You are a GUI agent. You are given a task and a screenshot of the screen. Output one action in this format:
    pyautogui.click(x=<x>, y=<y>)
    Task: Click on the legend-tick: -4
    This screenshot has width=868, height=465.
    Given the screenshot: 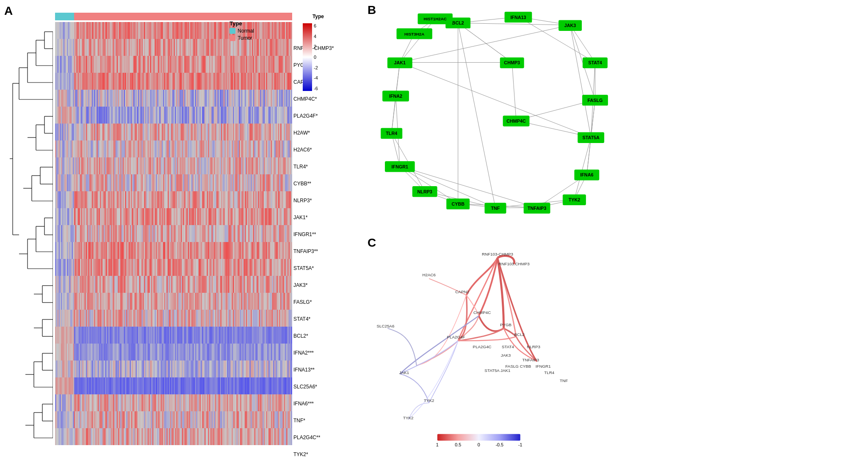 What is the action you would take?
    pyautogui.click(x=316, y=78)
    